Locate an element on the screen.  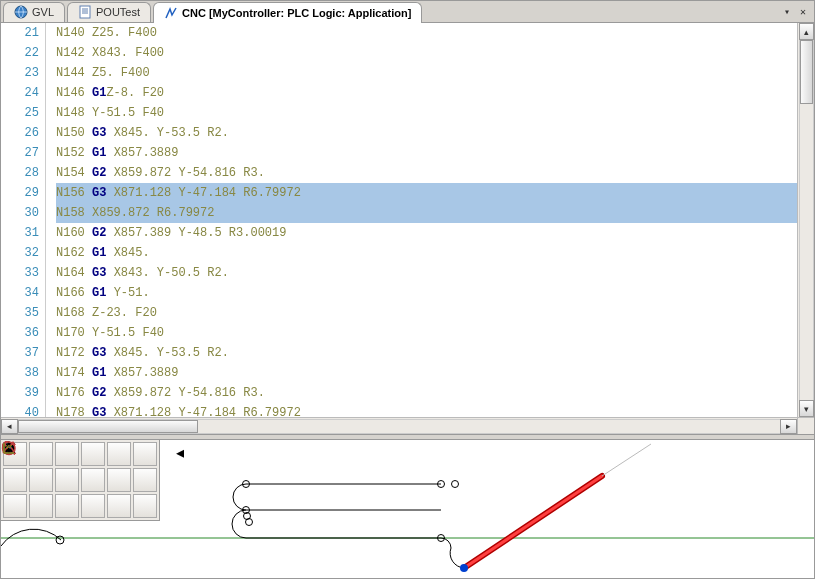
code-line: N162 G1 X845. is located at coordinates (426, 253).